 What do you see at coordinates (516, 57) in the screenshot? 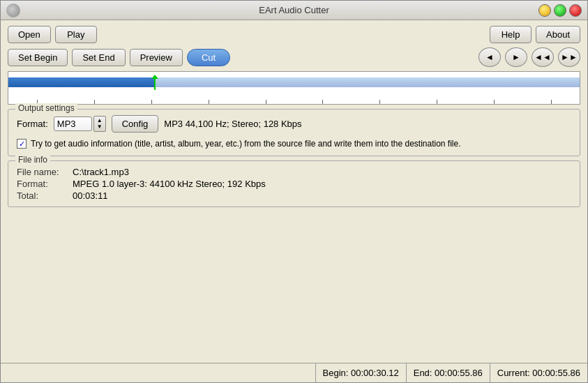
I see `next-button: ►` at bounding box center [516, 57].